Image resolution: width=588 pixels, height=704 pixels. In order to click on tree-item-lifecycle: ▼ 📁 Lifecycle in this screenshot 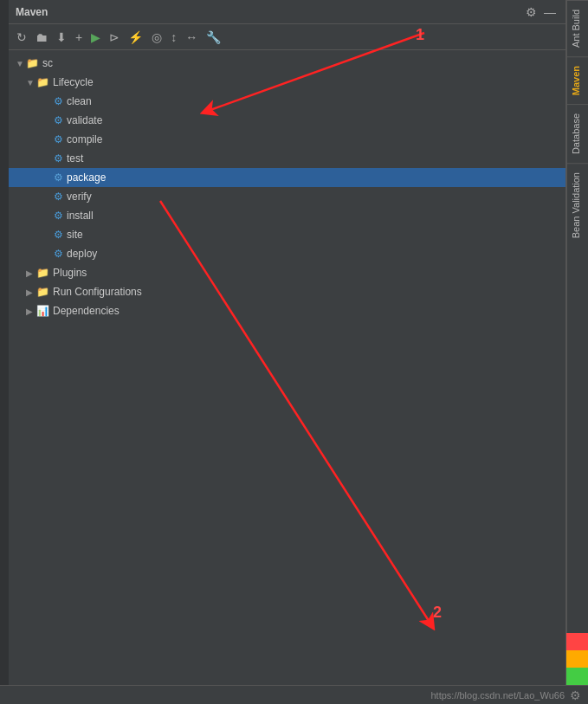, I will do `click(288, 82)`.